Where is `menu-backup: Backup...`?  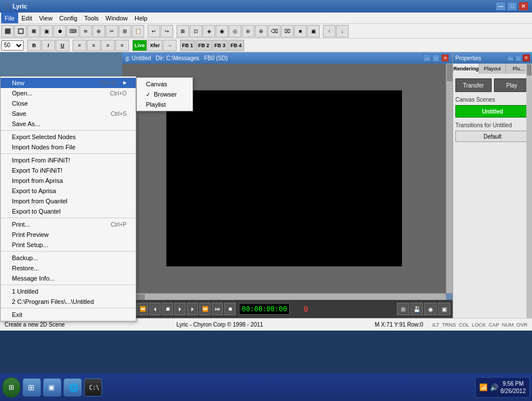
menu-backup: Backup... is located at coordinates (68, 258).